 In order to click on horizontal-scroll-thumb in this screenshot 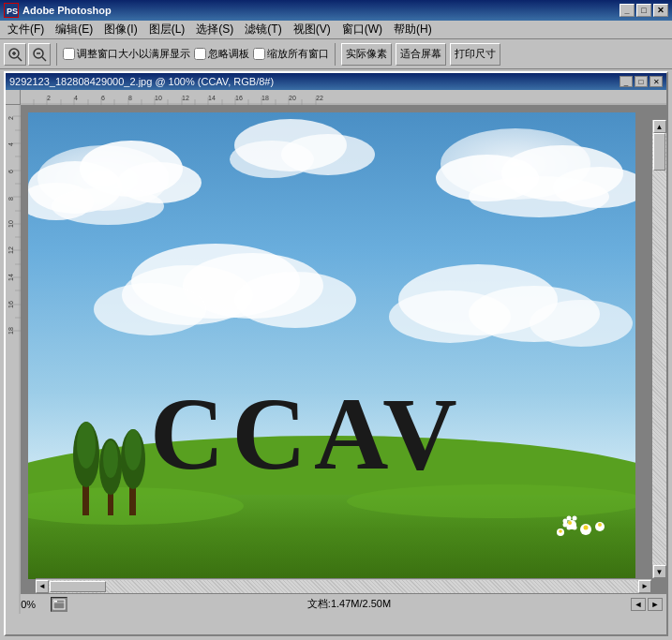, I will do `click(78, 587)`.